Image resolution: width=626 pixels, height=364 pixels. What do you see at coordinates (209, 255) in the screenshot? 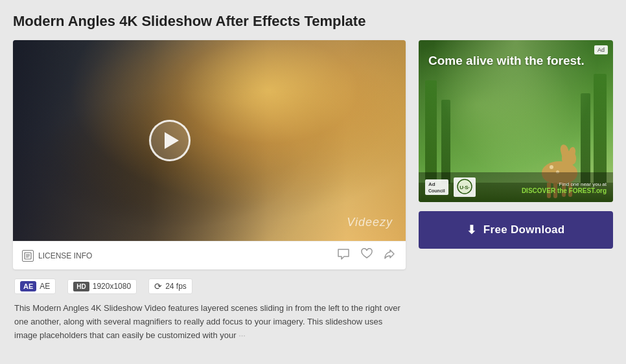
I see `video-footer: LICENSE INFO` at bounding box center [209, 255].